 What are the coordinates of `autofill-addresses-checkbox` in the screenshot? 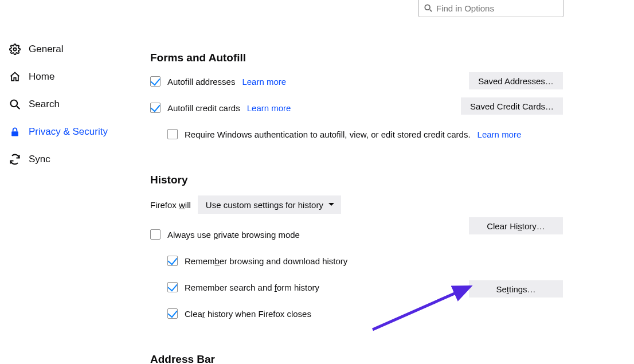 It's located at (155, 81).